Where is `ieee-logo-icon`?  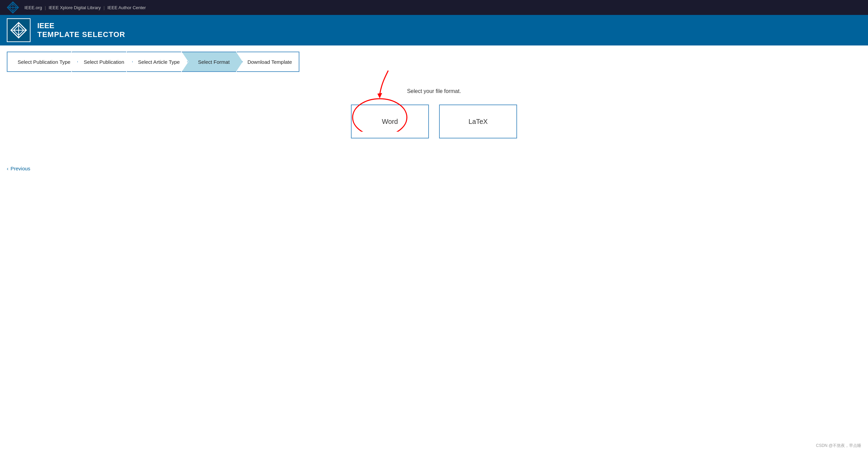
ieee-logo-icon is located at coordinates (13, 7).